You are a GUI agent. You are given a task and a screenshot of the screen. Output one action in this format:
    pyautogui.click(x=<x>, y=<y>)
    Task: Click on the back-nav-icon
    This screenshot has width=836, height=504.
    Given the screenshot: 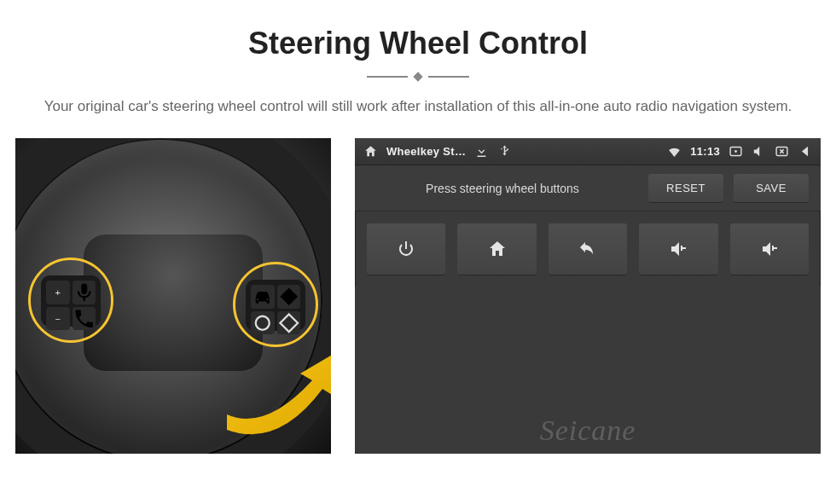 What is the action you would take?
    pyautogui.click(x=805, y=152)
    